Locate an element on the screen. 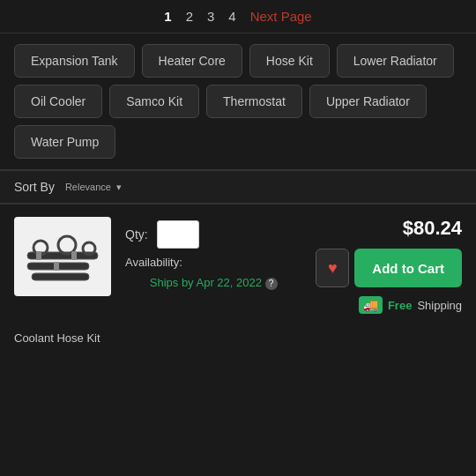 The height and width of the screenshot is (476, 476). free-shipping-badge: 🚚 Free Shipping is located at coordinates (411, 305).